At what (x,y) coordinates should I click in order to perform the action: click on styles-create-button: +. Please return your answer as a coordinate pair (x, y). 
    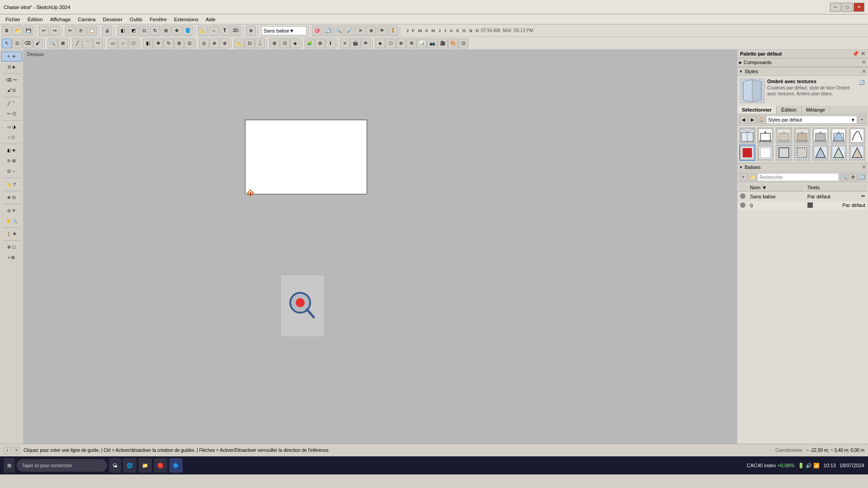
    Looking at the image, I should click on (862, 120).